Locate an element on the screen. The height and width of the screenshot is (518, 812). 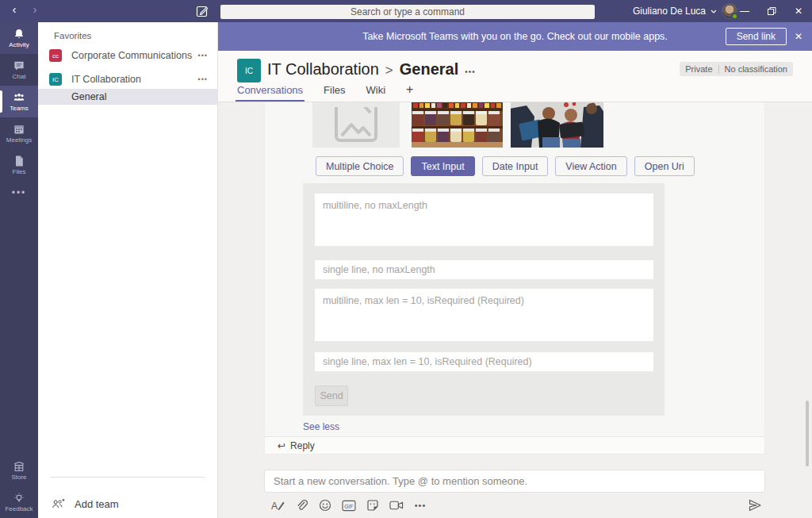
banner-message: Take Microsoft Teams with you on the go.… is located at coordinates (515, 36).